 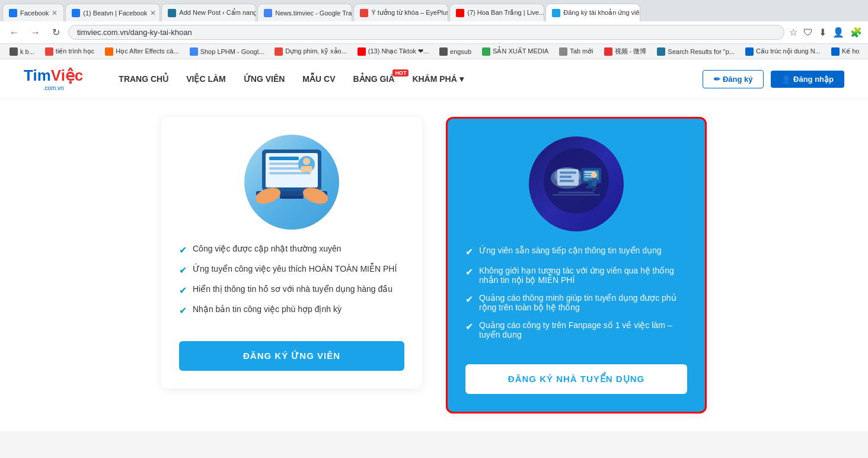 What do you see at coordinates (608, 52) in the screenshot?
I see `bookmark-weibo-icon` at bounding box center [608, 52].